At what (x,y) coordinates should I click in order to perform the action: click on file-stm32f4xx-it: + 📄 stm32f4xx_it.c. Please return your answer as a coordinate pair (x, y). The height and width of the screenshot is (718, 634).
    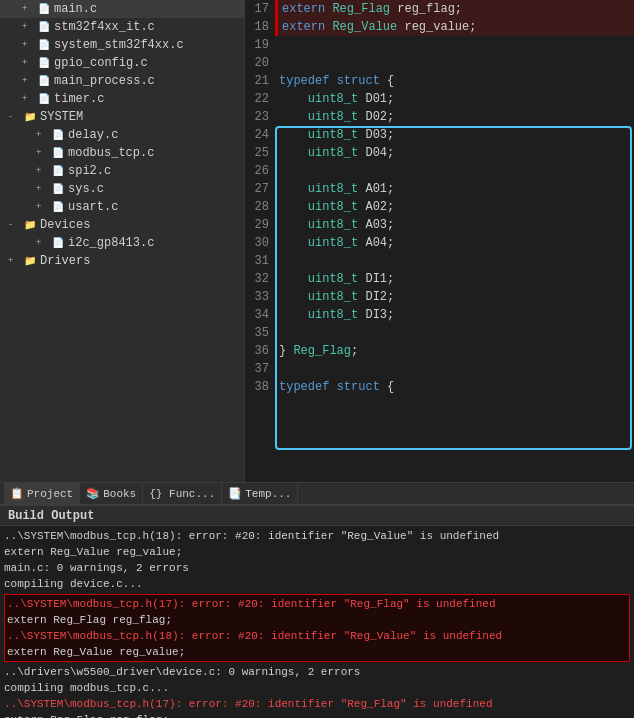
    Looking at the image, I should click on (122, 27).